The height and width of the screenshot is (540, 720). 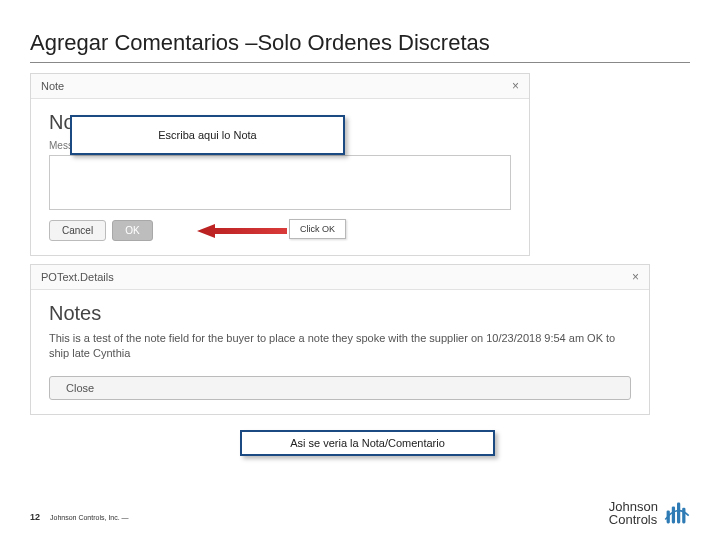 I want to click on cancel-button: Cancel, so click(x=78, y=230).